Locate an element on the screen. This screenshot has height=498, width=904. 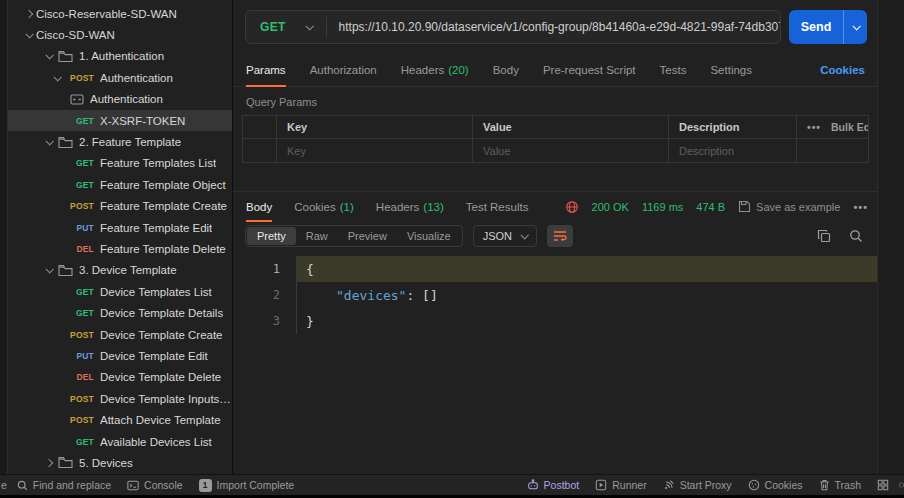
line-number: 1 is located at coordinates (265, 269).